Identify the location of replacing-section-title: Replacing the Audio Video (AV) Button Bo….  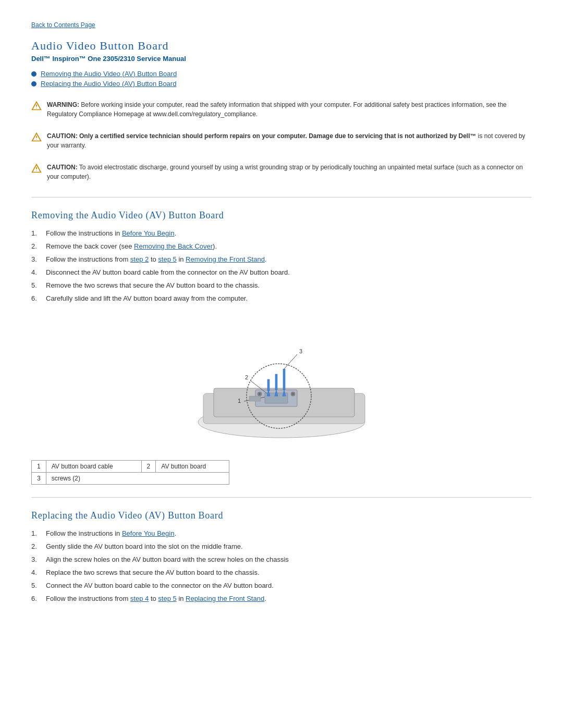
(282, 516).